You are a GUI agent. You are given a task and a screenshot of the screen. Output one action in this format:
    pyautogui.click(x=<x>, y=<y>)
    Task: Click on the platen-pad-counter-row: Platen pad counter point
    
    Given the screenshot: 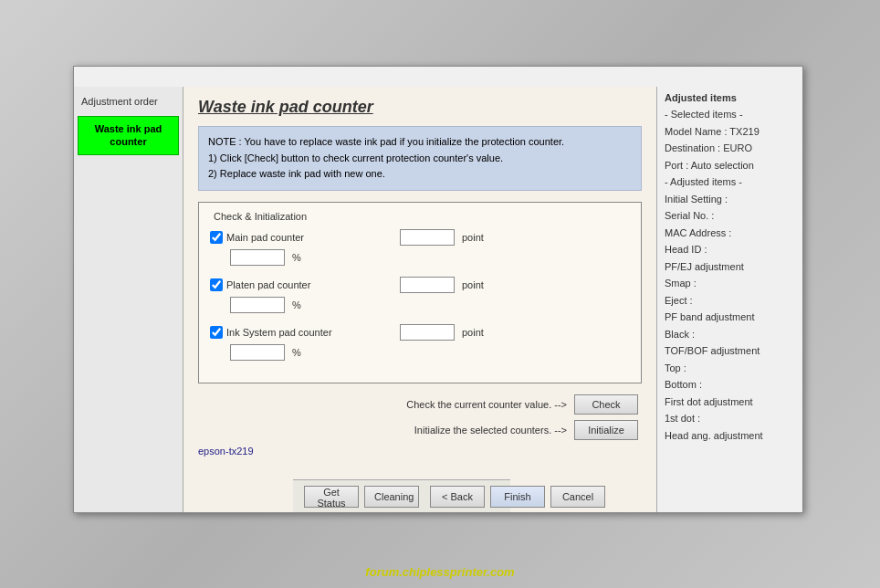 What is the action you would take?
    pyautogui.click(x=420, y=285)
    